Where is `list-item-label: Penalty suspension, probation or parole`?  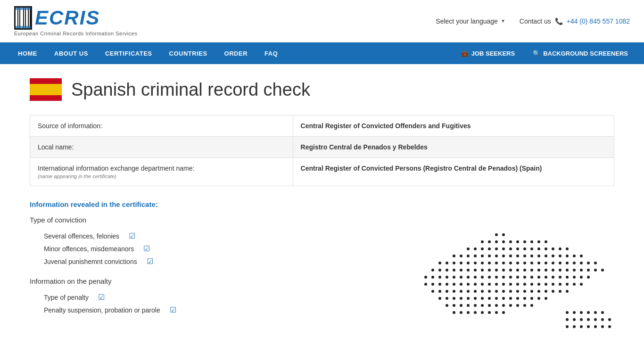 list-item-label: Penalty suspension, probation or parole is located at coordinates (102, 310).